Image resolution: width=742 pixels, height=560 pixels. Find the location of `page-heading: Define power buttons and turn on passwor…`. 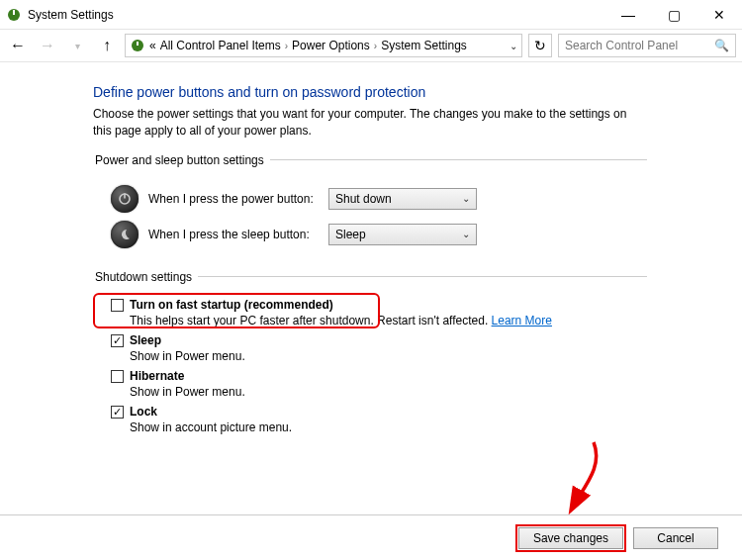

page-heading: Define power buttons and turn on passwor… is located at coordinates (417, 92).